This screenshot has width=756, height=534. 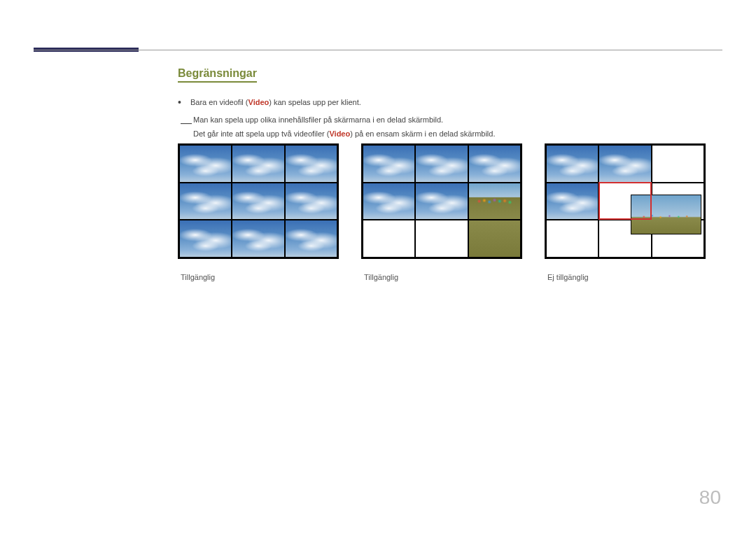 I want to click on sub2-pre: Det går inte att spela upp två videofile…, so click(x=261, y=134).